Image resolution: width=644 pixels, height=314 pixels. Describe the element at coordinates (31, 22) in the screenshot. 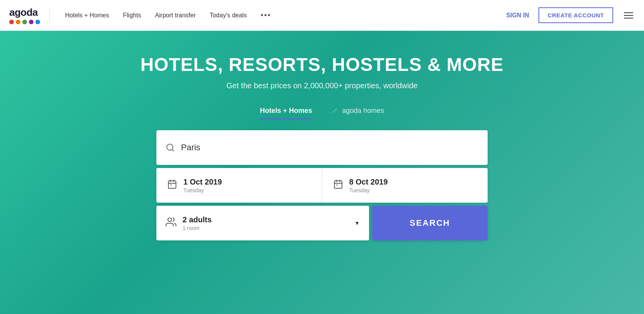

I see `dot-purple` at that location.